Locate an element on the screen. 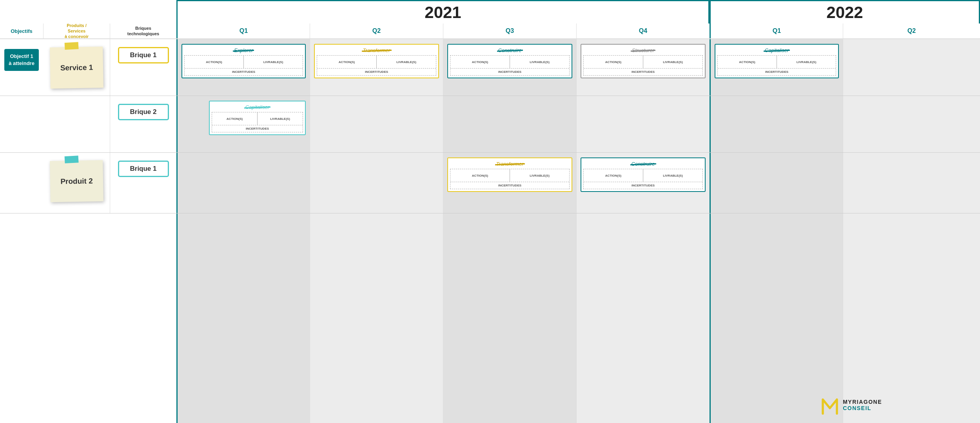 This screenshot has height=423, width=980. row-service1-brique2: Brique 2 Capitaliser ACTION(S) is located at coordinates (490, 125).